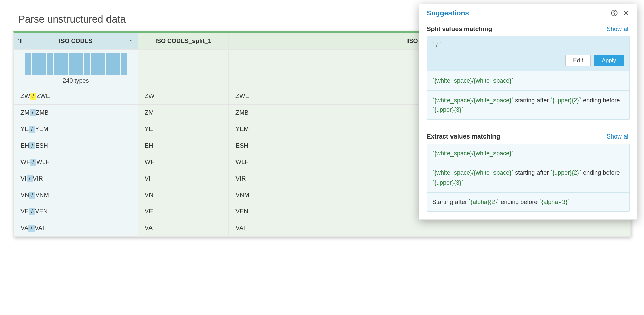 This screenshot has height=315, width=644. I want to click on help-icon, so click(614, 13).